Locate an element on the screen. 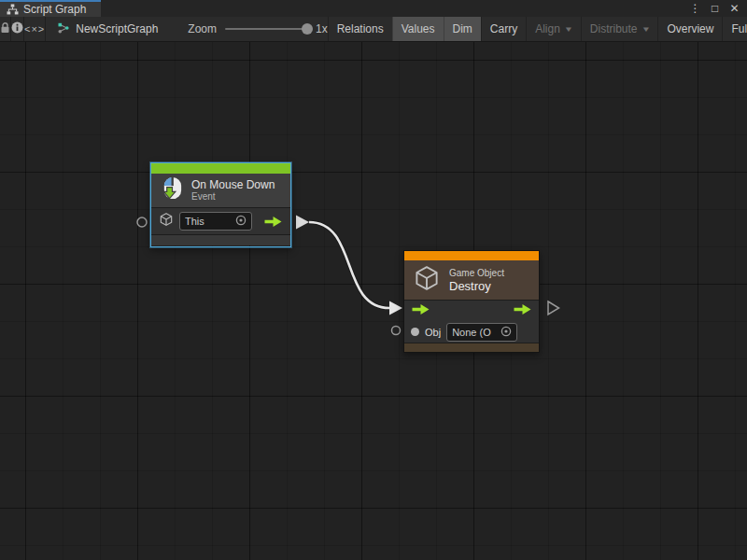 This screenshot has width=747, height=560. destroy-trigger-out-port is located at coordinates (554, 308).